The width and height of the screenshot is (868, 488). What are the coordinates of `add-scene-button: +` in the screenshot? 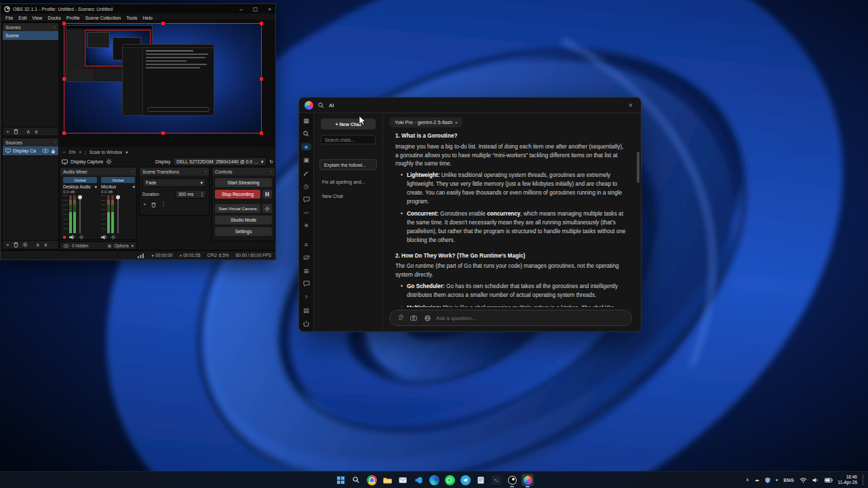 It's located at (8, 131).